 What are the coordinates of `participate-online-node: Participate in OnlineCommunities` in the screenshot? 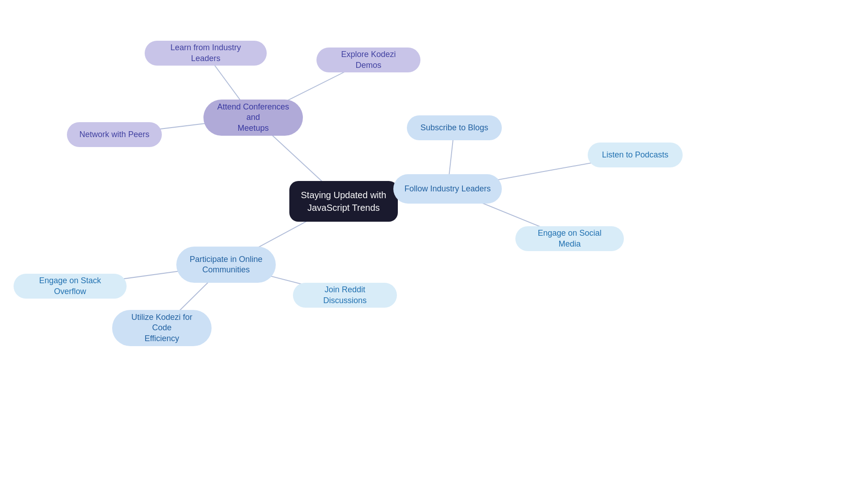 It's located at (226, 265).